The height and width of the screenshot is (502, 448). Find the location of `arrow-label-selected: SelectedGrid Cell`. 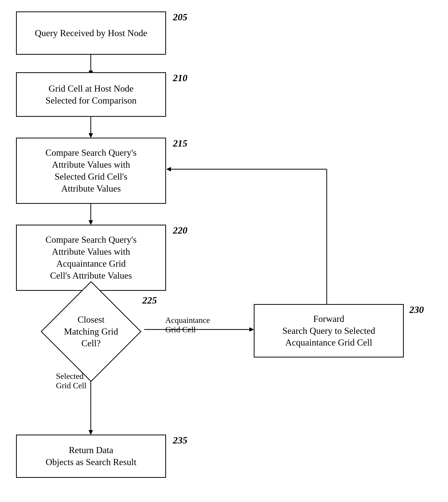

arrow-label-selected: SelectedGrid Cell is located at coordinates (71, 381).